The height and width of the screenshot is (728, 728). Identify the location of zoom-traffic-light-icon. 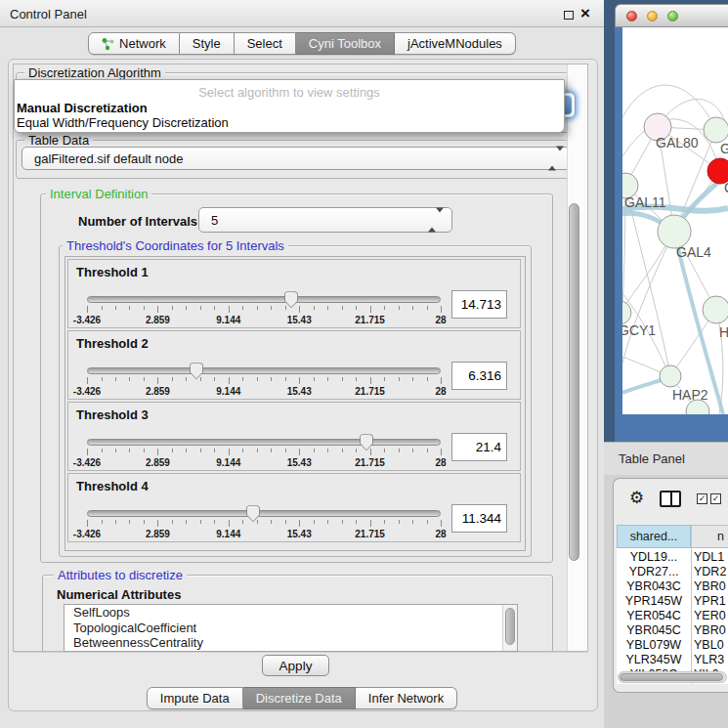
(672, 16).